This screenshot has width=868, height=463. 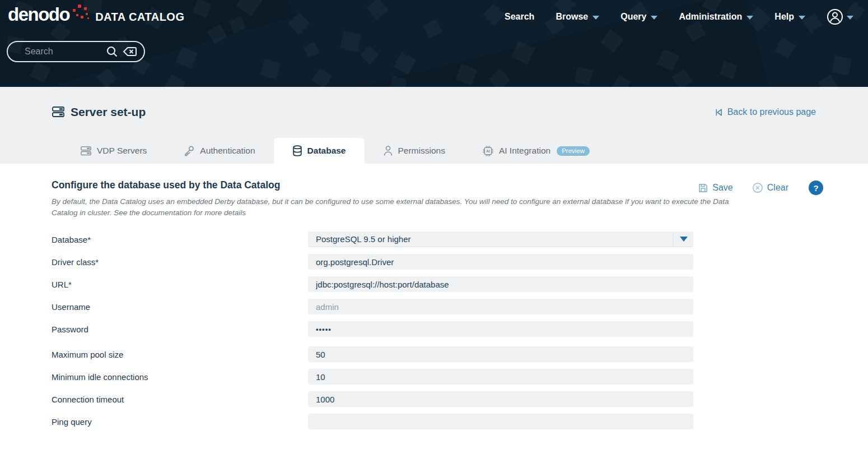 What do you see at coordinates (189, 151) in the screenshot?
I see `key-icon` at bounding box center [189, 151].